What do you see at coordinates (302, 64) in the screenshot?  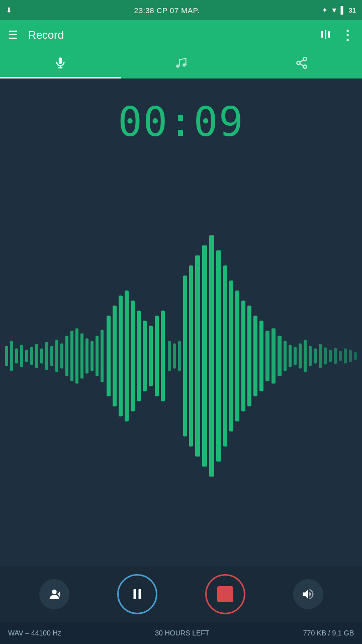 I see `share-icon` at bounding box center [302, 64].